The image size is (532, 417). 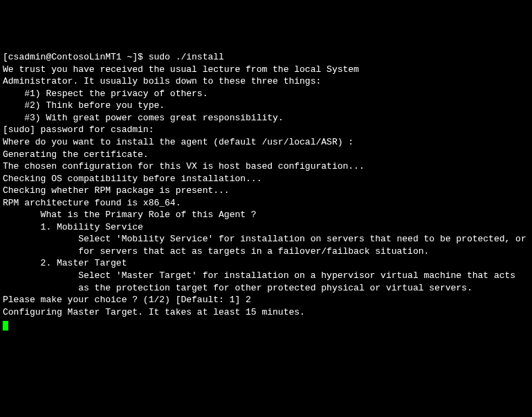 I want to click on output-line: Configuring Master Target. It takes at l…, so click(x=266, y=313).